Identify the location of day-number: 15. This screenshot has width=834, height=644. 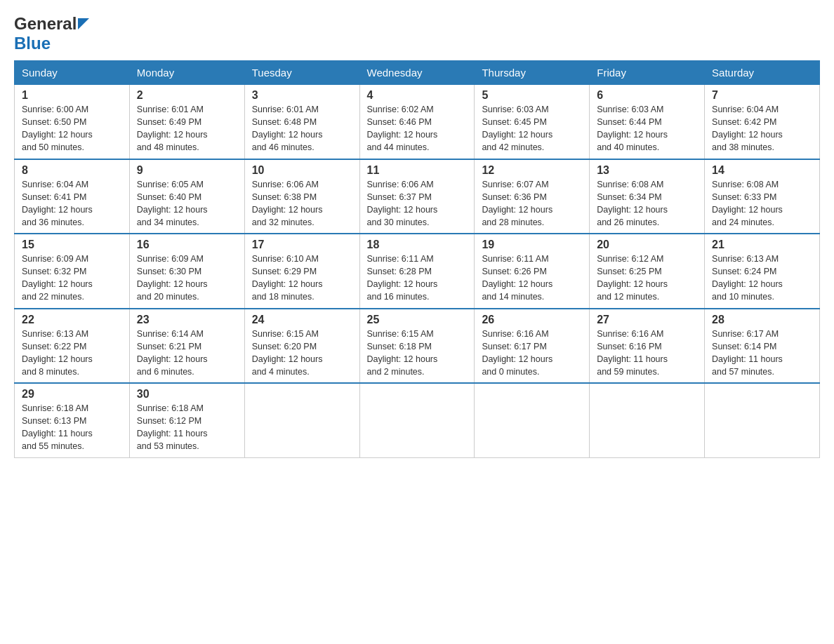
(72, 245).